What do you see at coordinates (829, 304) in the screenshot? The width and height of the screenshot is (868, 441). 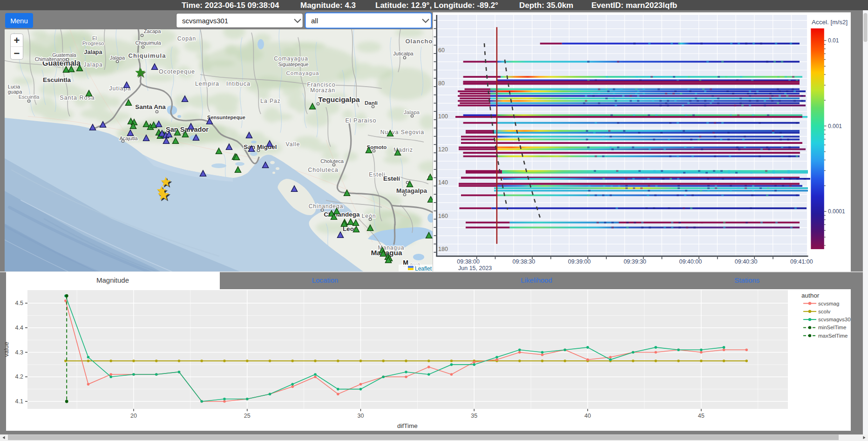 I see `svg-text: scvsmag` at bounding box center [829, 304].